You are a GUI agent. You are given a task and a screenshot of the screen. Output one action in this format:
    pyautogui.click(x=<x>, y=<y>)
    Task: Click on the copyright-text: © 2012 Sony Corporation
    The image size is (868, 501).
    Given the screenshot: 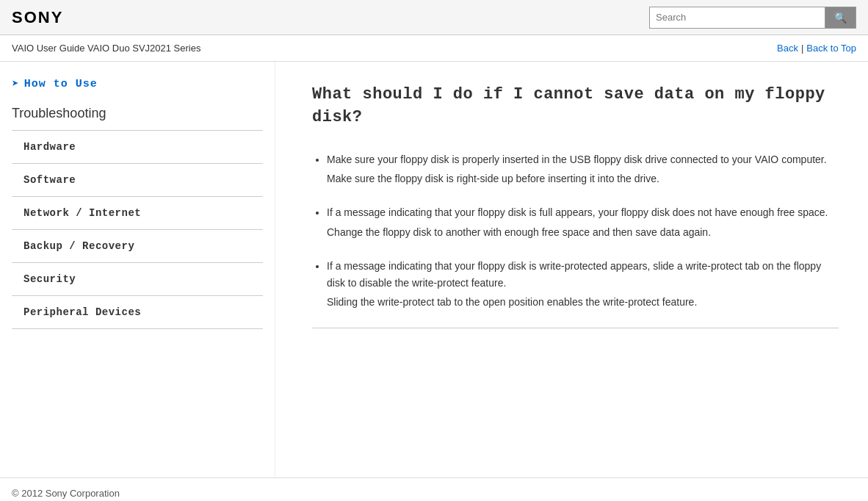 What is the action you would take?
    pyautogui.click(x=66, y=494)
    